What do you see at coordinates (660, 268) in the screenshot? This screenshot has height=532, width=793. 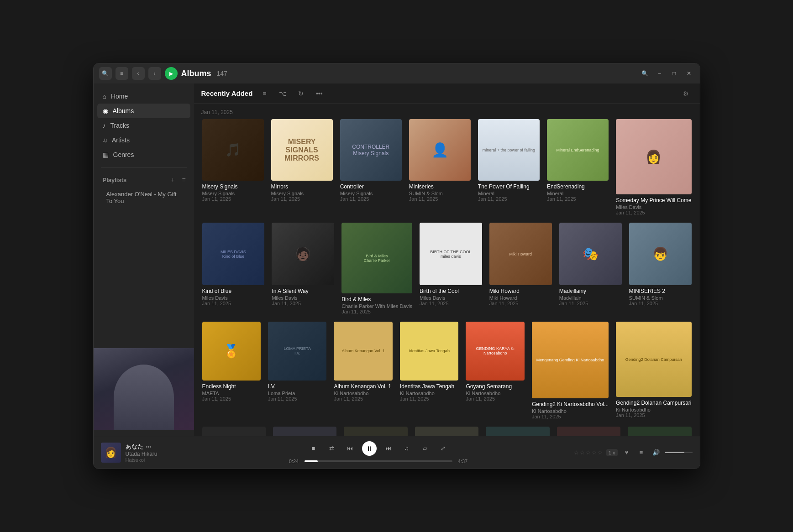 I see `album-card-miniseries2: 👦 MINISERIES 2 SUMIN & Slom Jan 11, 2025` at bounding box center [660, 268].